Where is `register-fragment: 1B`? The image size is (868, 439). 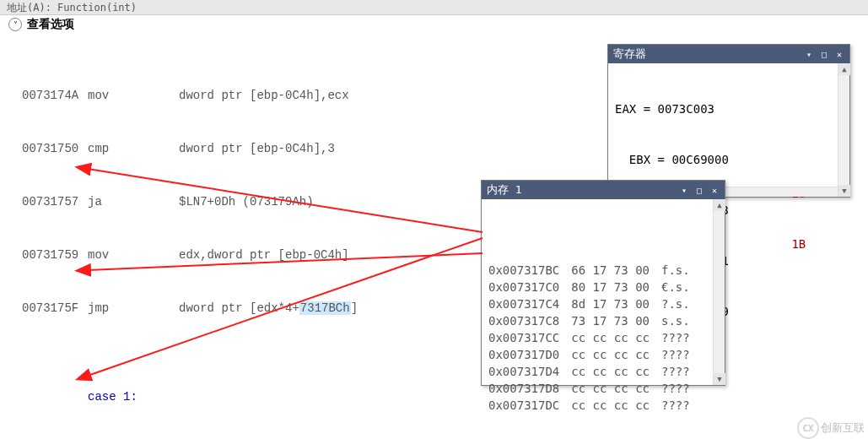 register-fragment: 1B is located at coordinates (813, 244).